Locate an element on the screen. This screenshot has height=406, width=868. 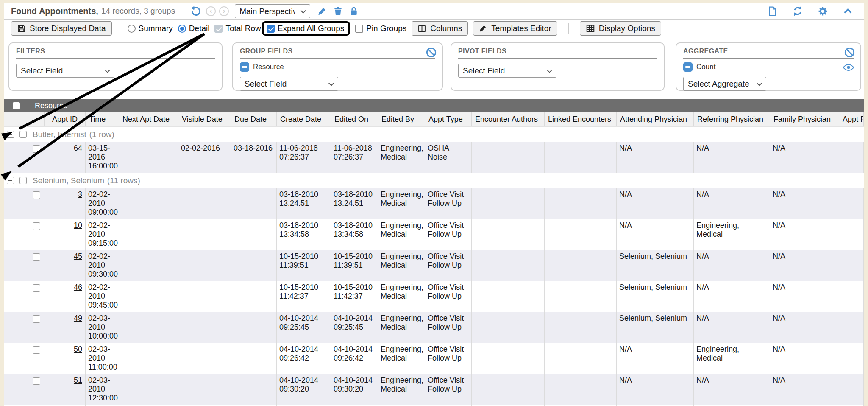
total-row-checkbox is located at coordinates (219, 29).